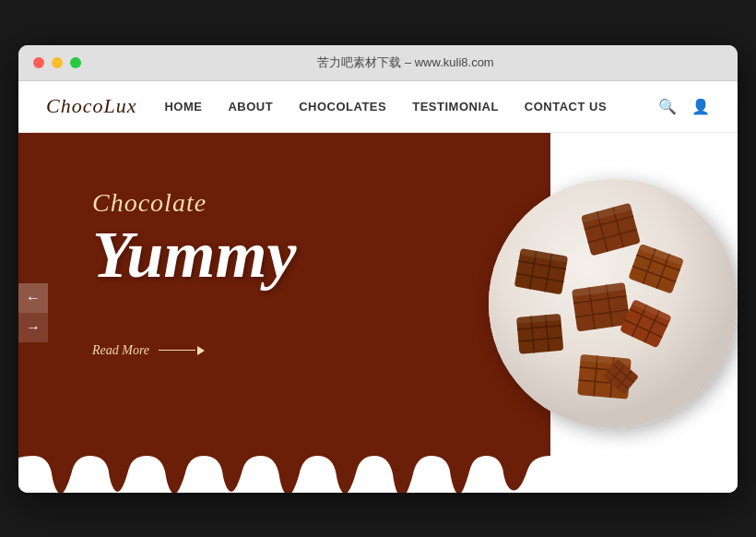 The width and height of the screenshot is (756, 537). Describe the element at coordinates (194, 273) in the screenshot. I see `hero-text: Chocolate Yummy Read More` at that location.